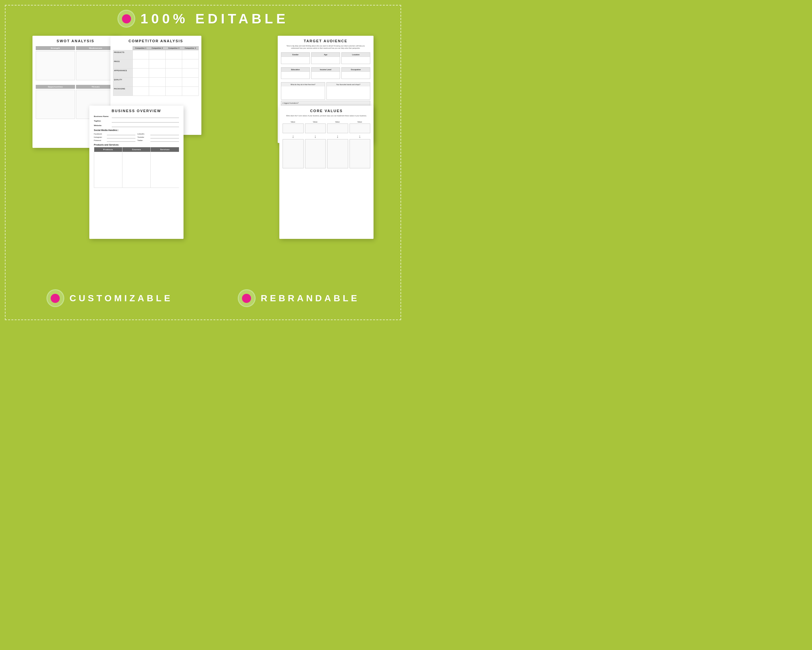 This screenshot has height=650, width=812. I want to click on swot-opportunities-body, so click(55, 104).